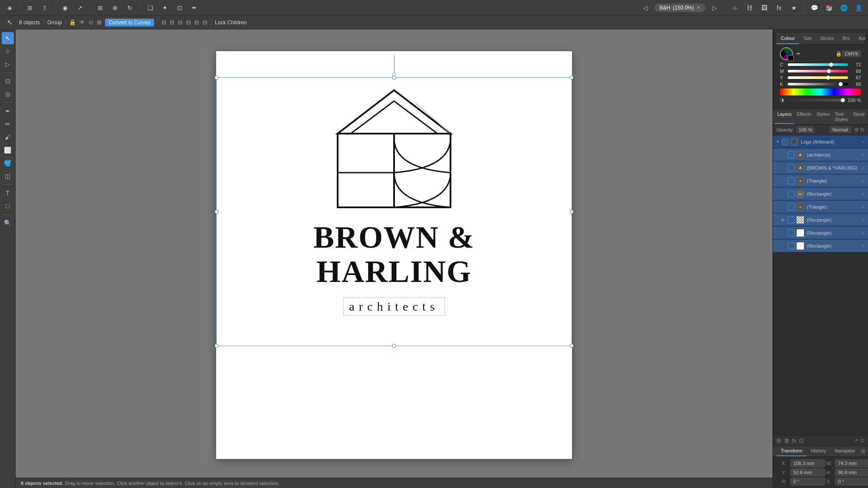 The width and height of the screenshot is (868, 488). Describe the element at coordinates (799, 54) in the screenshot. I see `colour-picker-icon: ✒` at that location.